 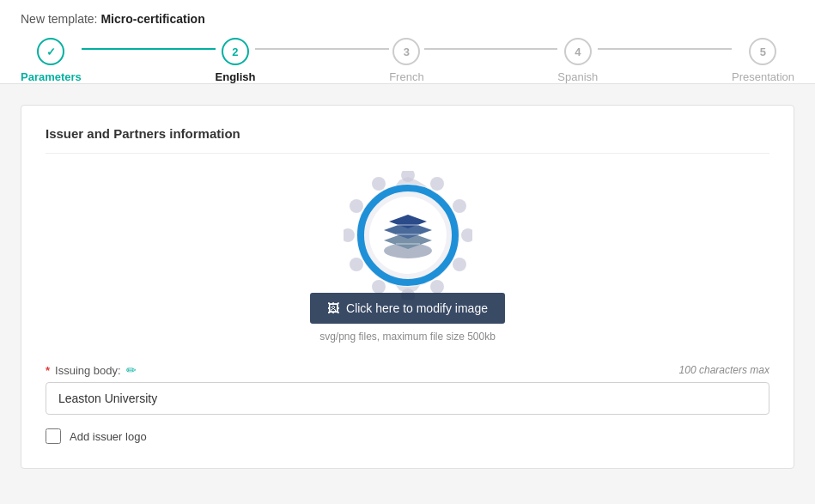 I want to click on image-icon: 🖼, so click(x=333, y=308).